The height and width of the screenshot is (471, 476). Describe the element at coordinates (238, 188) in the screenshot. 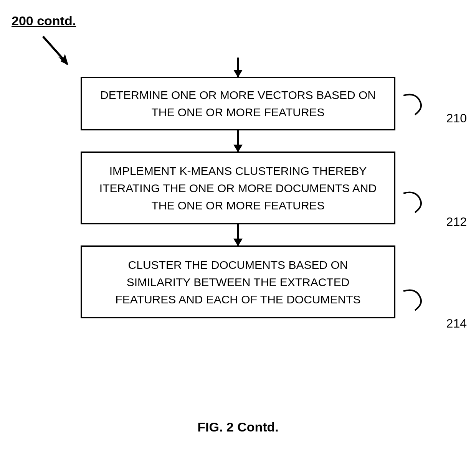

I see `box-text: IMPLEMENT K-MEANS CLUSTERING THEREBY ITE…` at that location.